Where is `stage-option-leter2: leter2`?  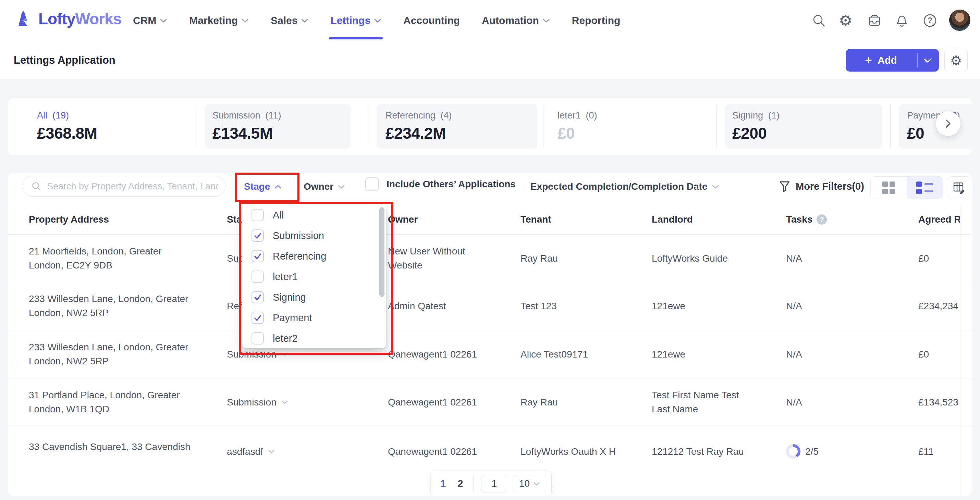 stage-option-leter2: leter2 is located at coordinates (314, 338).